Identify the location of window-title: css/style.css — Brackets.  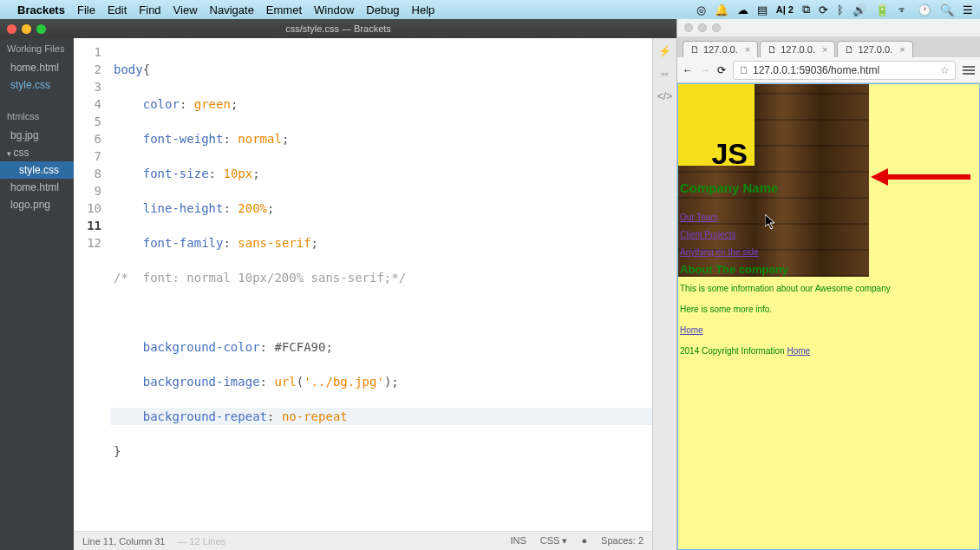
(338, 29).